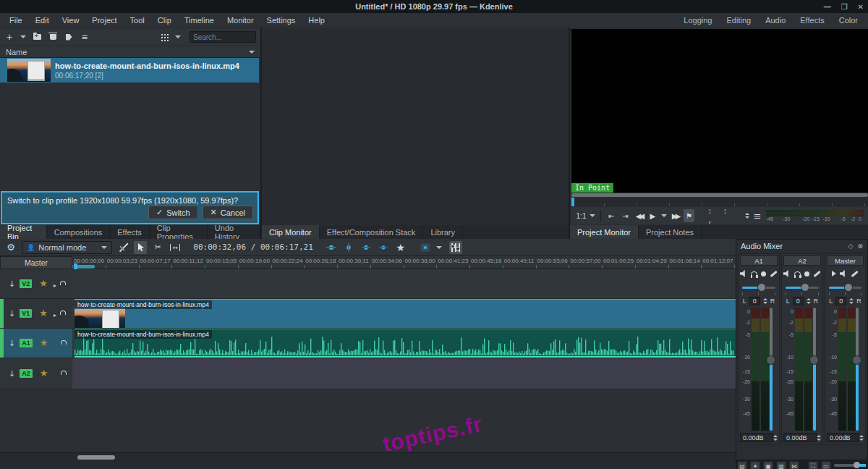 This screenshot has width=868, height=469. What do you see at coordinates (404, 284) in the screenshot?
I see `track-lane-v2` at bounding box center [404, 284].